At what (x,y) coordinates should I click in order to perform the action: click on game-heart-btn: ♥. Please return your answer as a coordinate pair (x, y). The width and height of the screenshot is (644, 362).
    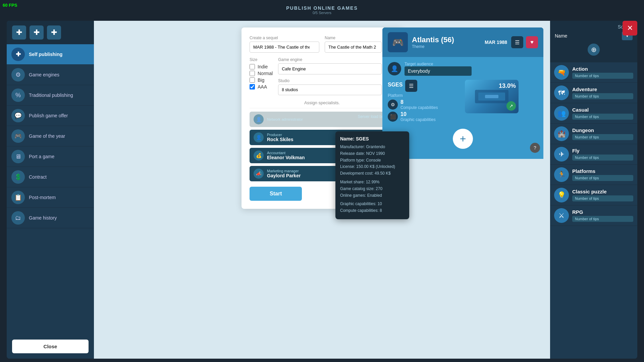
    Looking at the image, I should click on (532, 42).